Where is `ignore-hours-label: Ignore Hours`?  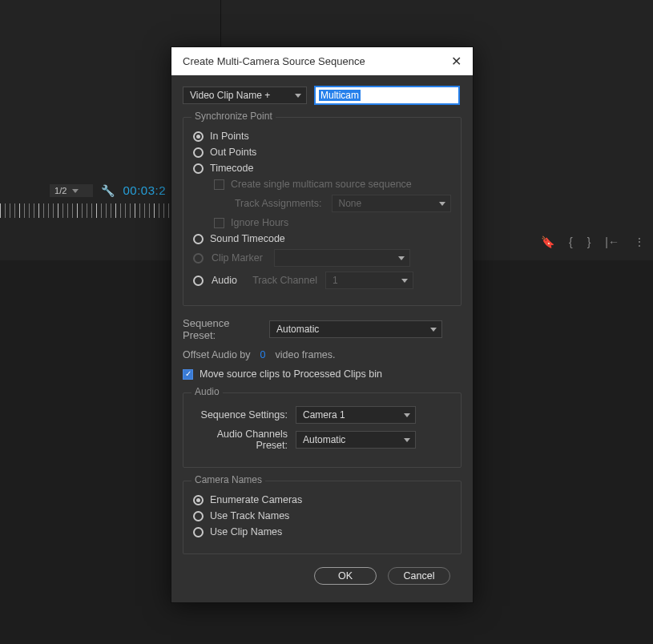
ignore-hours-label: Ignore Hours is located at coordinates (260, 223).